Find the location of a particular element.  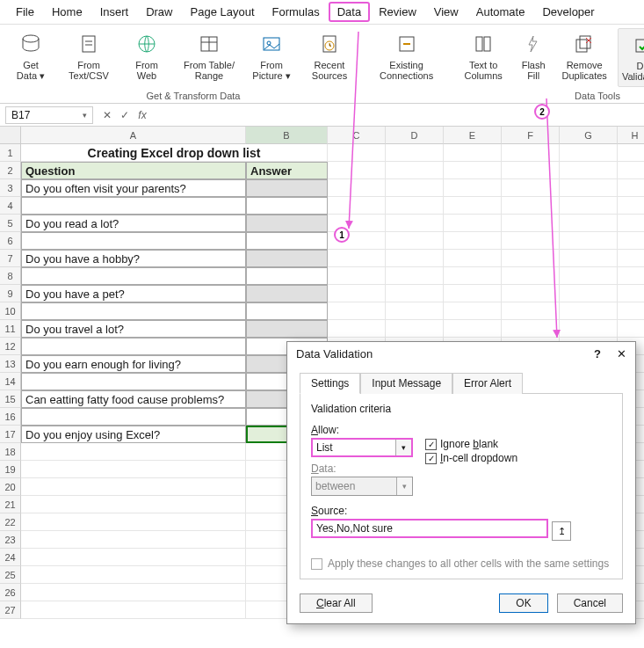

row-header-14: 14 is located at coordinates (11, 382).